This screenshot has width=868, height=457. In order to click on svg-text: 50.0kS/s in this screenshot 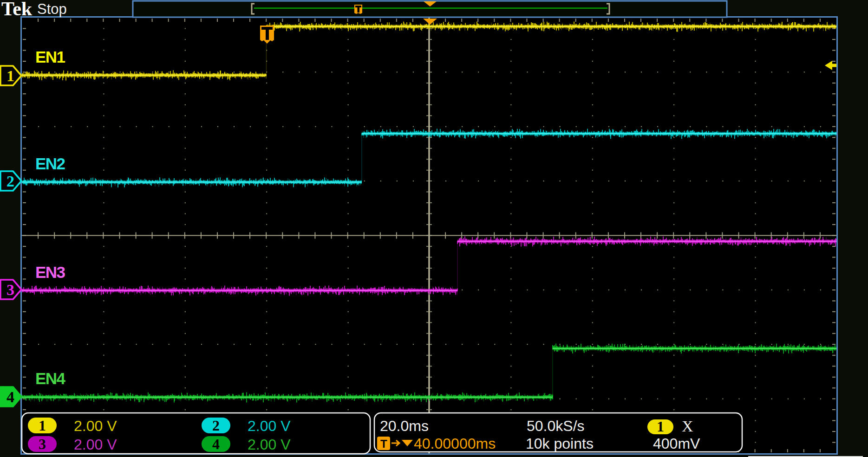, I will do `click(555, 426)`.